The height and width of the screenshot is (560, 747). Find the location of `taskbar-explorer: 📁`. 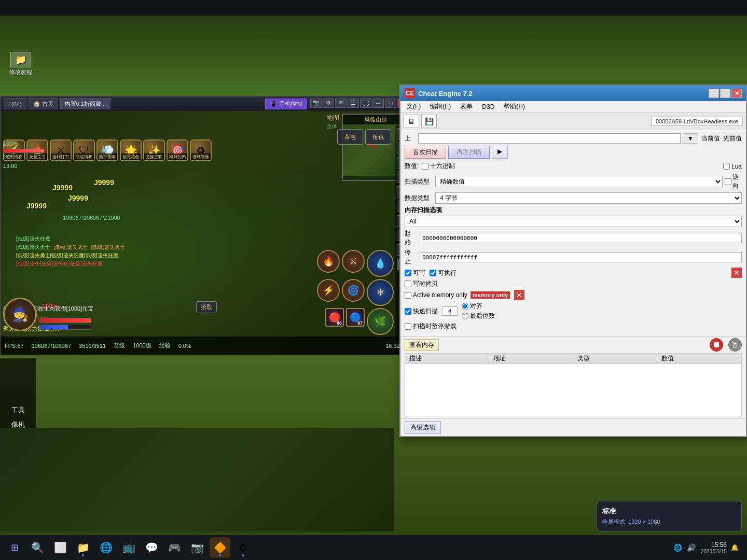

taskbar-explorer: 📁 is located at coordinates (83, 548).